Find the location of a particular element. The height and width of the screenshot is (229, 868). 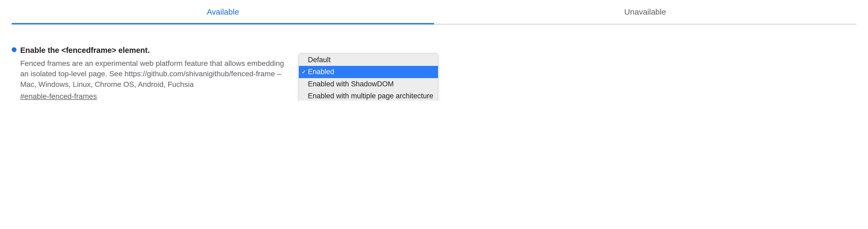

dropdown-option-enabled-mpa: Enabled with multiple page architecture is located at coordinates (369, 96).